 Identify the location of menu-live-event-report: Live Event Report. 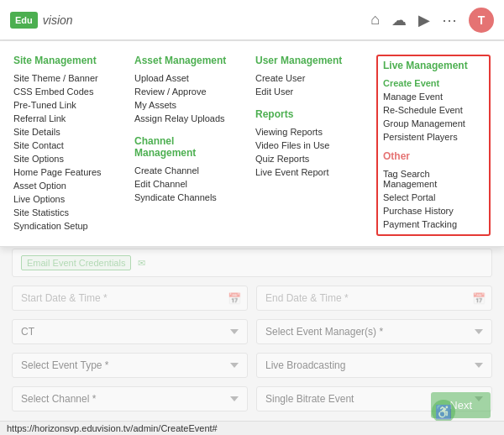
(306, 172).